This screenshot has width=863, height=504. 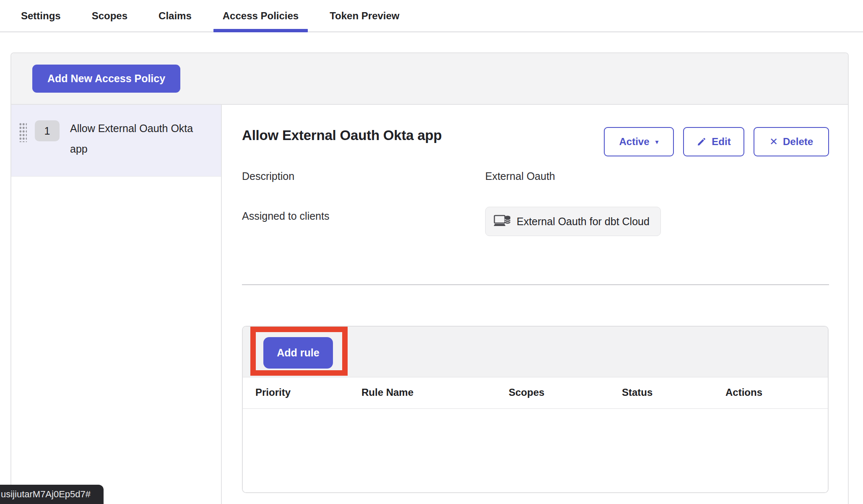 I want to click on policy-list-item: 1 Allow External Oauth Okta app, so click(x=116, y=141).